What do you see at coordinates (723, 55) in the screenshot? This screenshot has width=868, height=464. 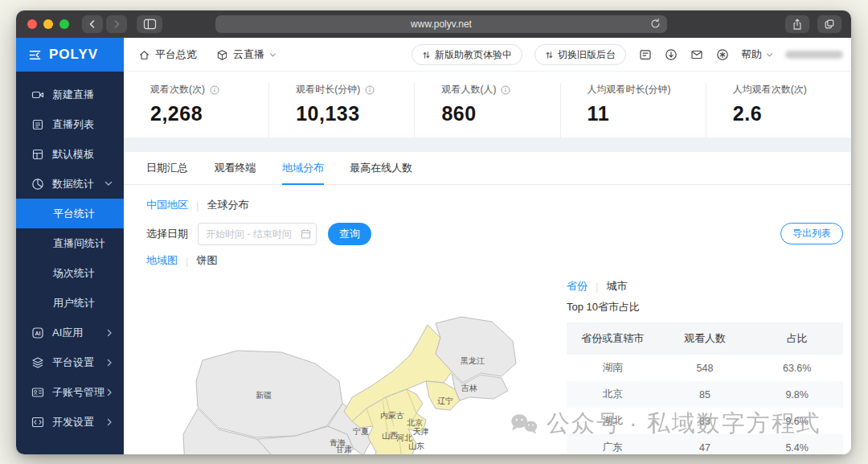 I see `asterisk-circle-icon` at bounding box center [723, 55].